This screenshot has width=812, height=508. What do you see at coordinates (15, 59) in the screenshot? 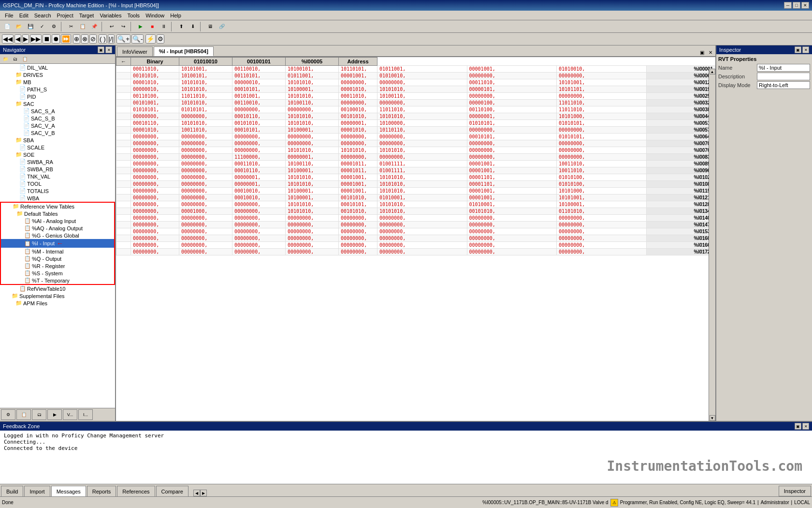
I see `nav-tb-btn2: 🗂` at bounding box center [15, 59].